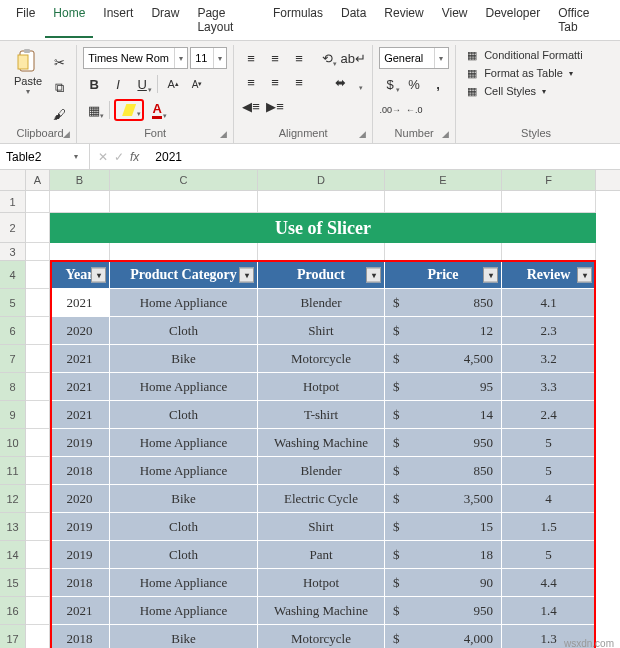  I want to click on table-header: Product▾, so click(322, 275).